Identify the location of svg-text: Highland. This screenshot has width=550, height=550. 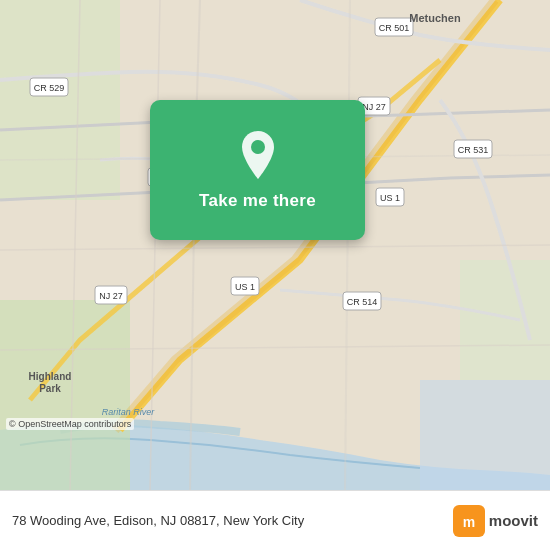
(50, 376).